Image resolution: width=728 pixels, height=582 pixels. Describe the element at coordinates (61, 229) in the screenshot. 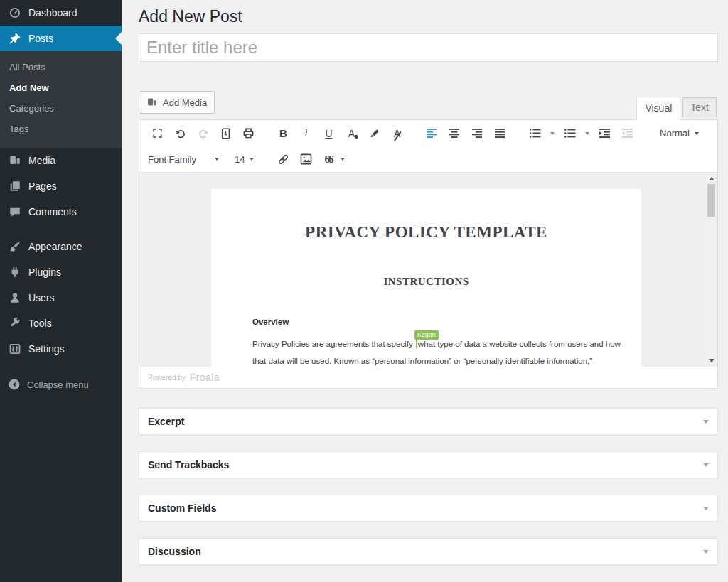

I see `menu-separator` at that location.